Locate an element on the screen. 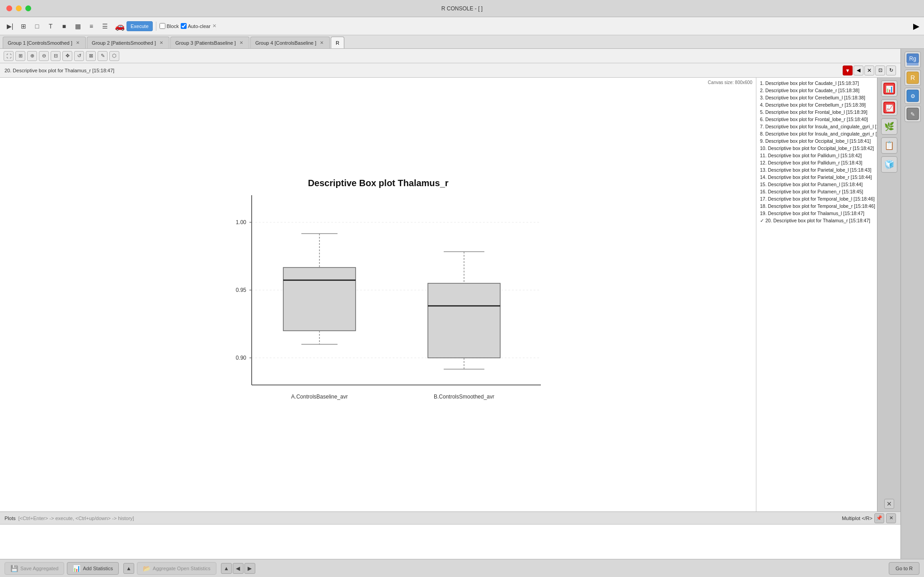 This screenshot has width=924, height=577. bottom-bar: 💾 Save Aggregated 📊 Add Statistics ▲ 📂 A… is located at coordinates (462, 568).